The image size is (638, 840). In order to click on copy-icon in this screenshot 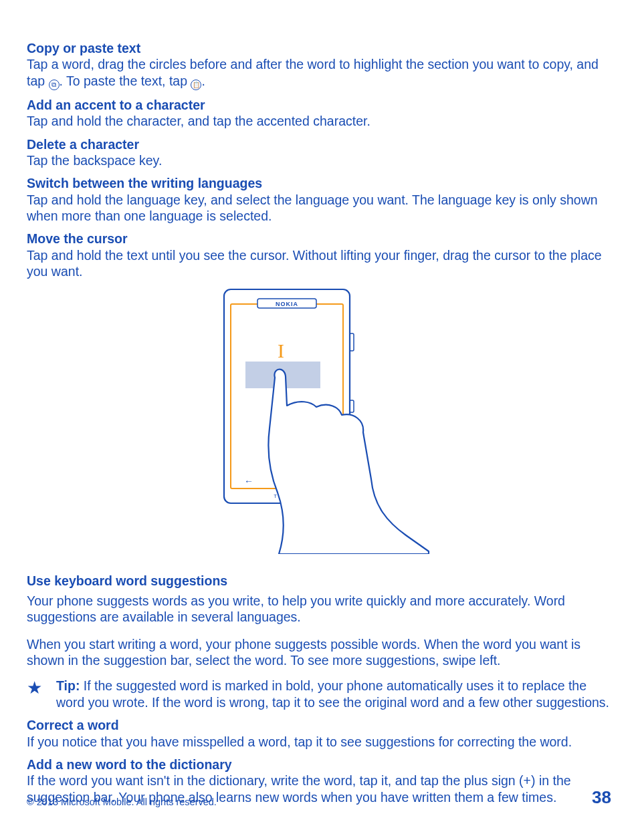, I will do `click(54, 85)`.